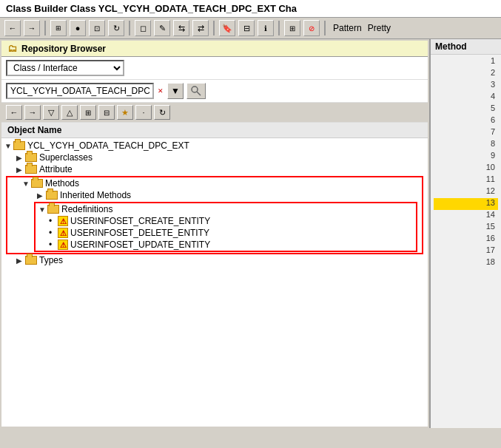  What do you see at coordinates (215, 215) in the screenshot?
I see `methods-highlight-box: Methods Inherited Methods Redefinitions` at bounding box center [215, 215].